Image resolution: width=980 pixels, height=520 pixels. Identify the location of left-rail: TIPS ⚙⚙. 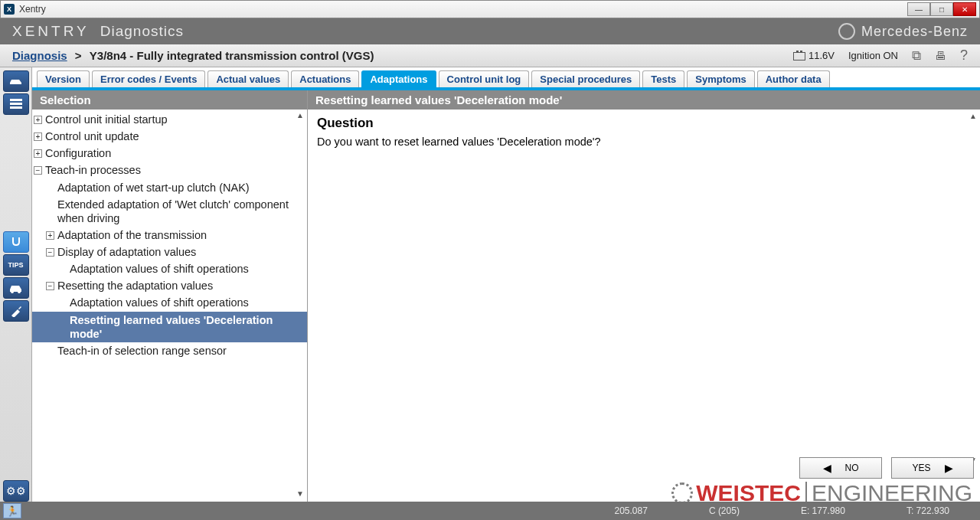
(16, 285).